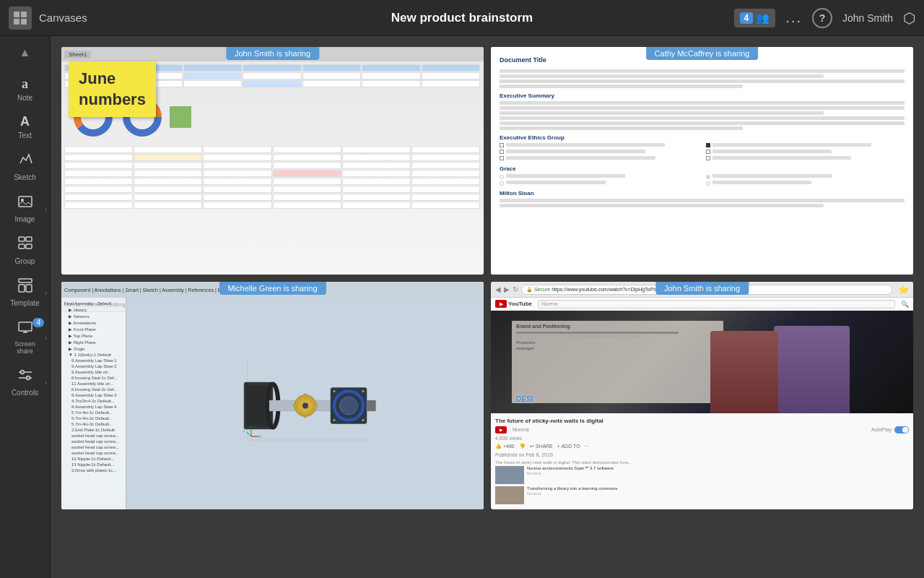 The height and width of the screenshot is (578, 924). I want to click on svg-text: X, so click(260, 436).